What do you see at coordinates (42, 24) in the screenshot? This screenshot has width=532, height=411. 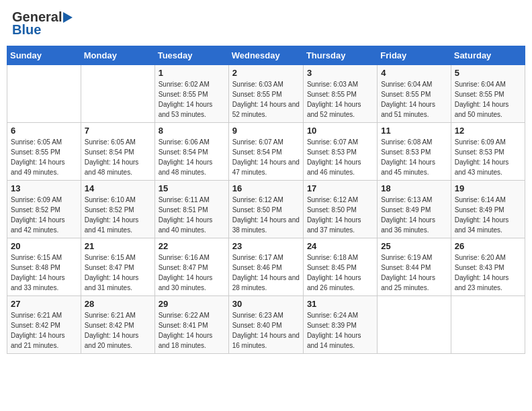 I see `logo: General Blue` at bounding box center [42, 24].